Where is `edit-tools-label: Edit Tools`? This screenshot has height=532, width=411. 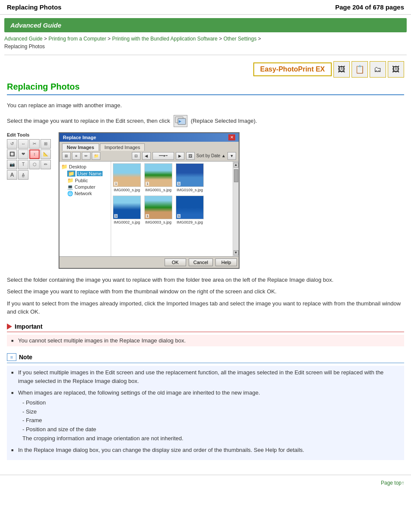 edit-tools-label: Edit Tools is located at coordinates (31, 135).